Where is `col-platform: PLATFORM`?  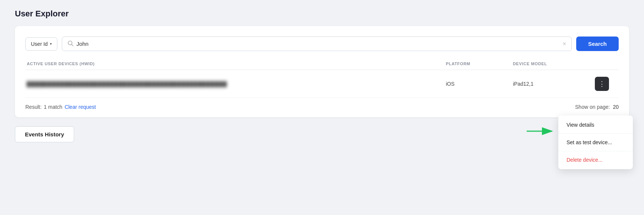 col-platform: PLATFORM is located at coordinates (479, 64).